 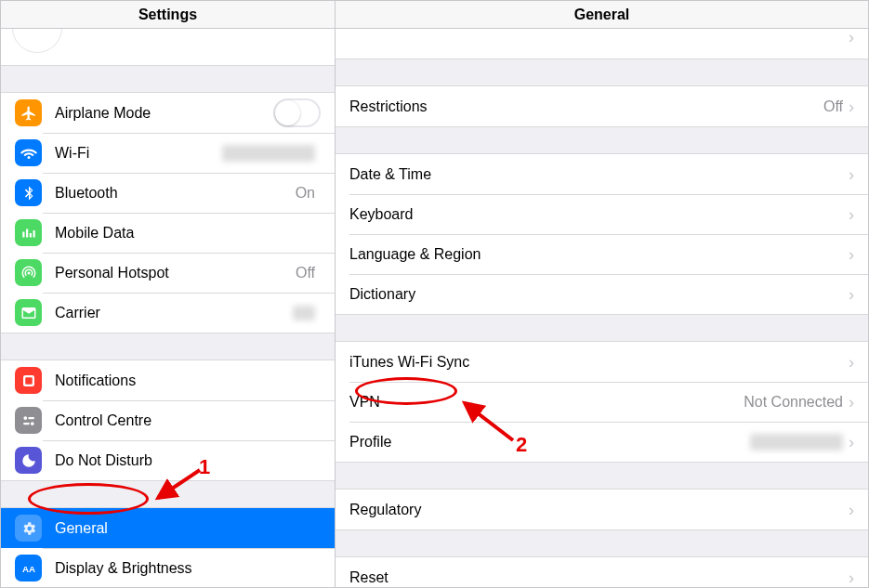 What do you see at coordinates (586, 107) in the screenshot?
I see `row-label: Restrictions` at bounding box center [586, 107].